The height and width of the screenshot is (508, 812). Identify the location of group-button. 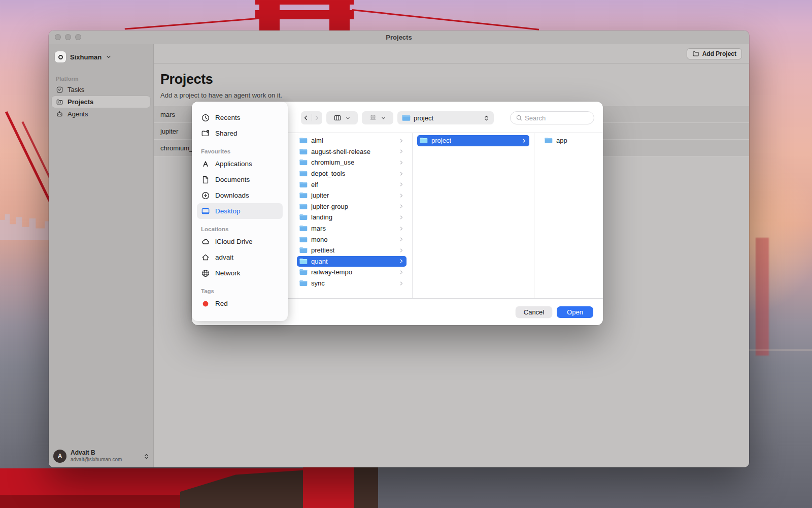
(378, 118).